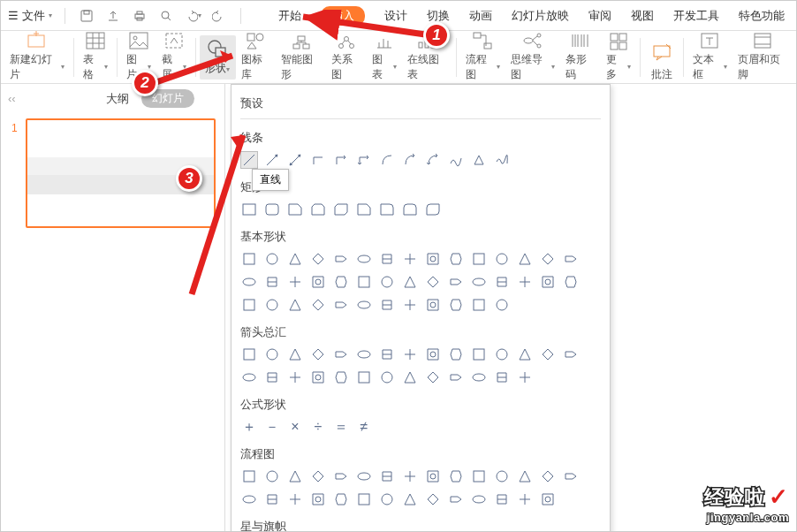 This screenshot has width=797, height=532. Describe the element at coordinates (433, 160) in the screenshot. I see `shape-curve-double` at that location.